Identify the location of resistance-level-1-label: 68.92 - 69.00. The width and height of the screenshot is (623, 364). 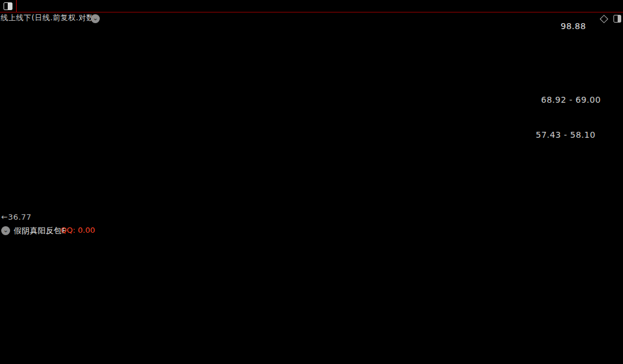
(571, 100).